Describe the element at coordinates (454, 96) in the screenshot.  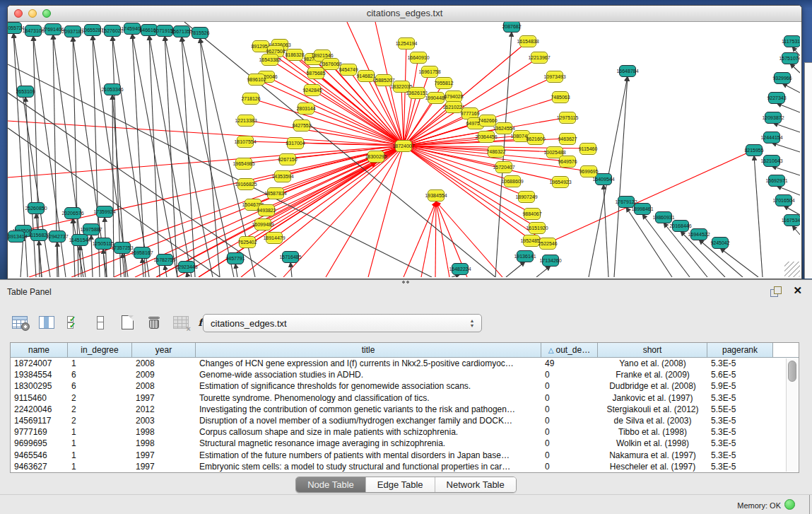
I see `graph-node: 6794028` at that location.